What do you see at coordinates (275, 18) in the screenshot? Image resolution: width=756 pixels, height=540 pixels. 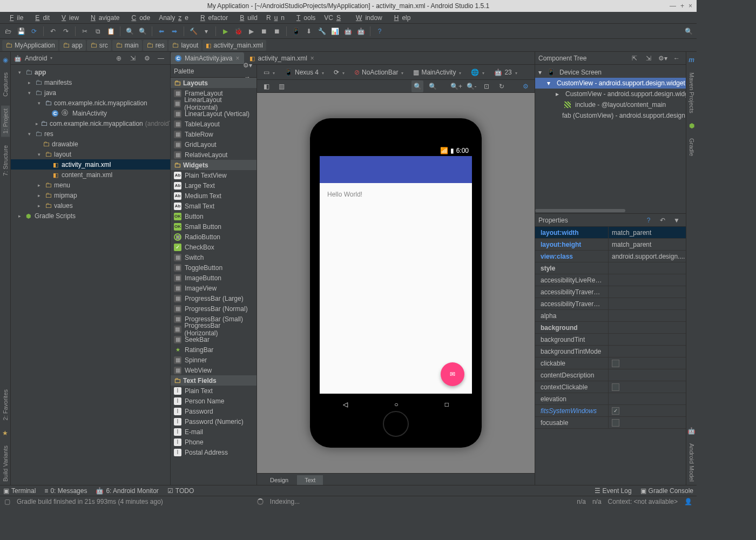 I see `menu-run: Run` at bounding box center [275, 18].